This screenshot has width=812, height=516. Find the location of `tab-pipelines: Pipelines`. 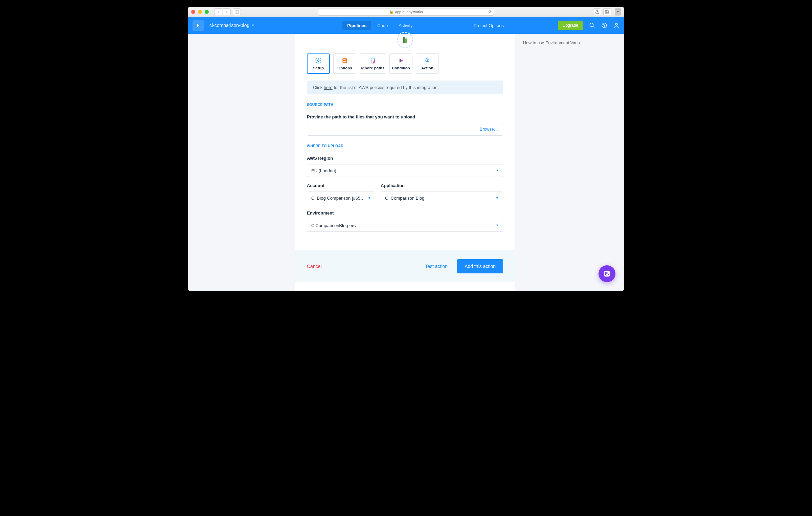

tab-pipelines: Pipelines is located at coordinates (357, 26).